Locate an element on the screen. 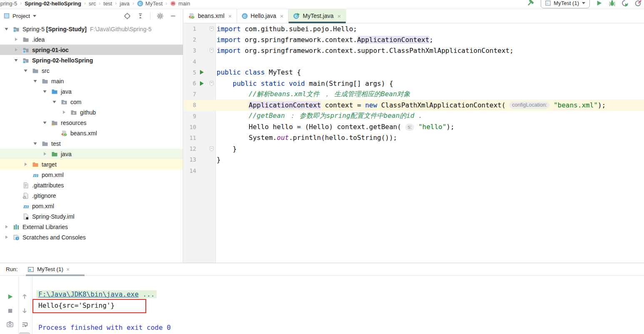 Image resolution: width=644 pixels, height=334 pixels. run-configuration-select: MyTest (1) is located at coordinates (565, 4).